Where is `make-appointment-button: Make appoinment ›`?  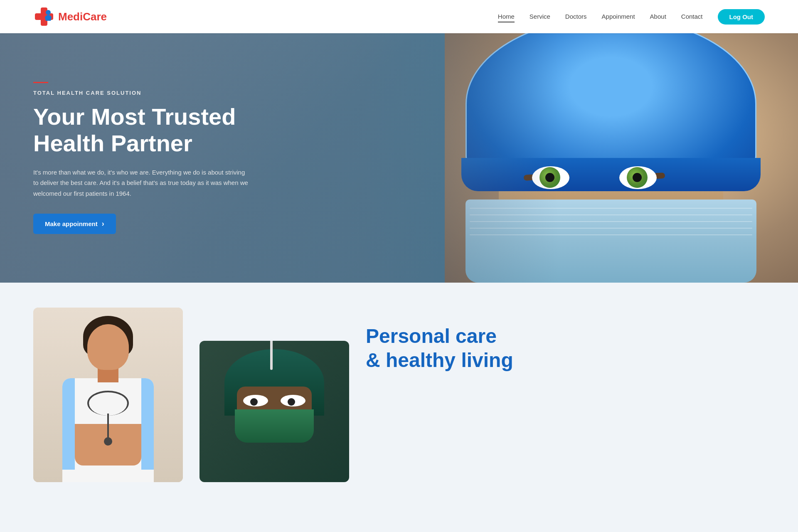
make-appointment-button: Make appoinment › is located at coordinates (75, 224).